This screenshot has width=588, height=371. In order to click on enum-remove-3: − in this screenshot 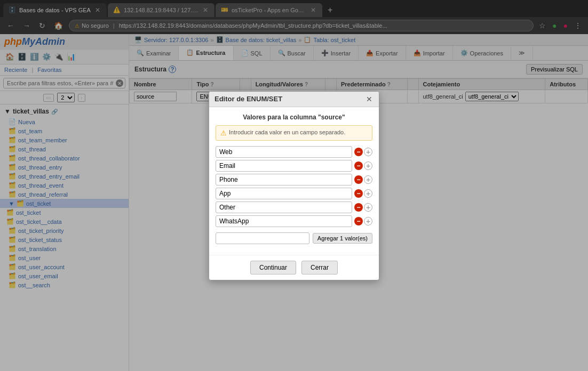, I will do `click(359, 193)`.